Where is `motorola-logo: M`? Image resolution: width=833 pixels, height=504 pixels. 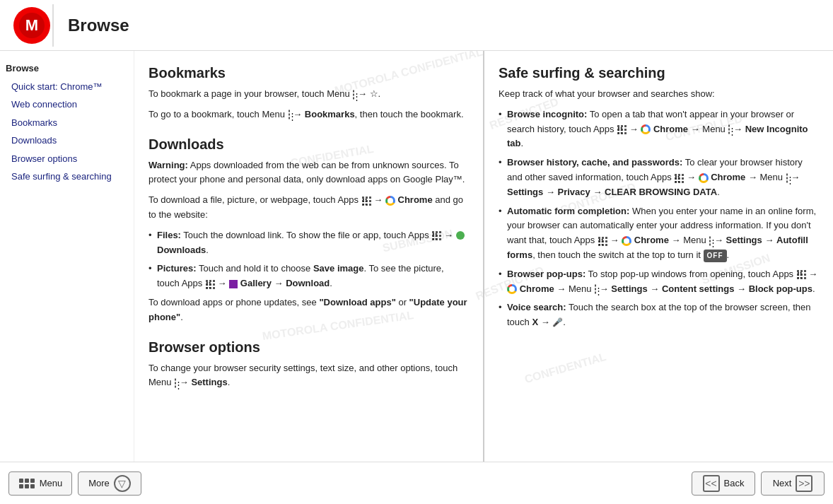
motorola-logo: M is located at coordinates (32, 25).